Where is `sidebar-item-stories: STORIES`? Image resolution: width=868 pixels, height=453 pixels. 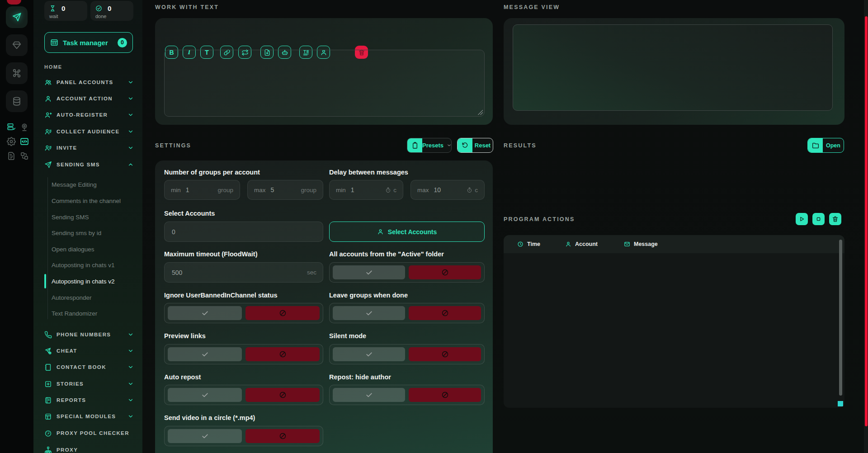 sidebar-item-stories: STORIES is located at coordinates (89, 384).